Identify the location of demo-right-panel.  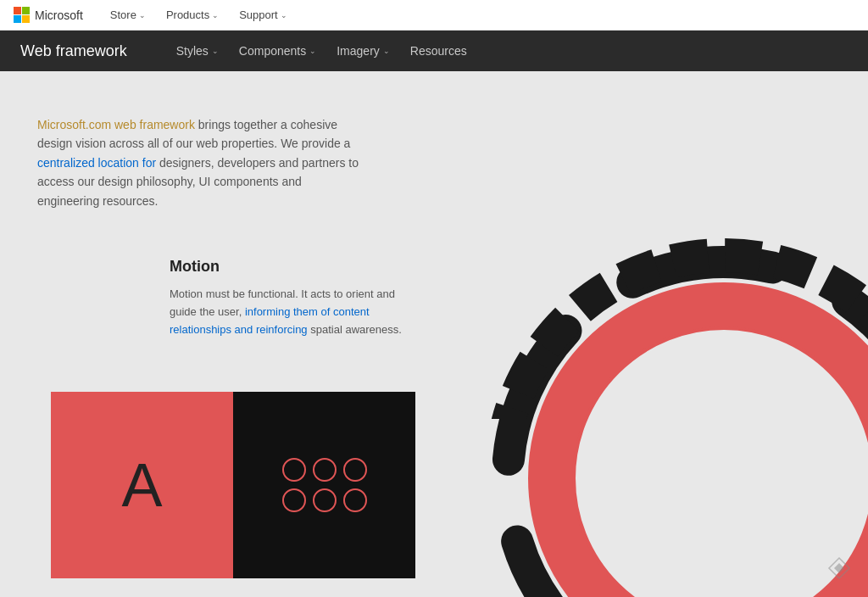
(324, 485).